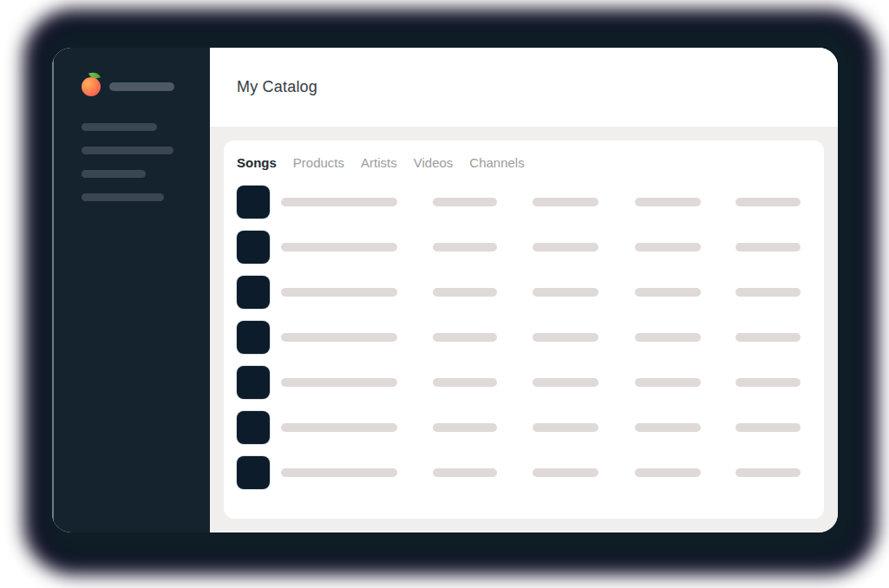 The image size is (889, 588). What do you see at coordinates (524, 87) in the screenshot?
I see `header: My Catalog` at bounding box center [524, 87].